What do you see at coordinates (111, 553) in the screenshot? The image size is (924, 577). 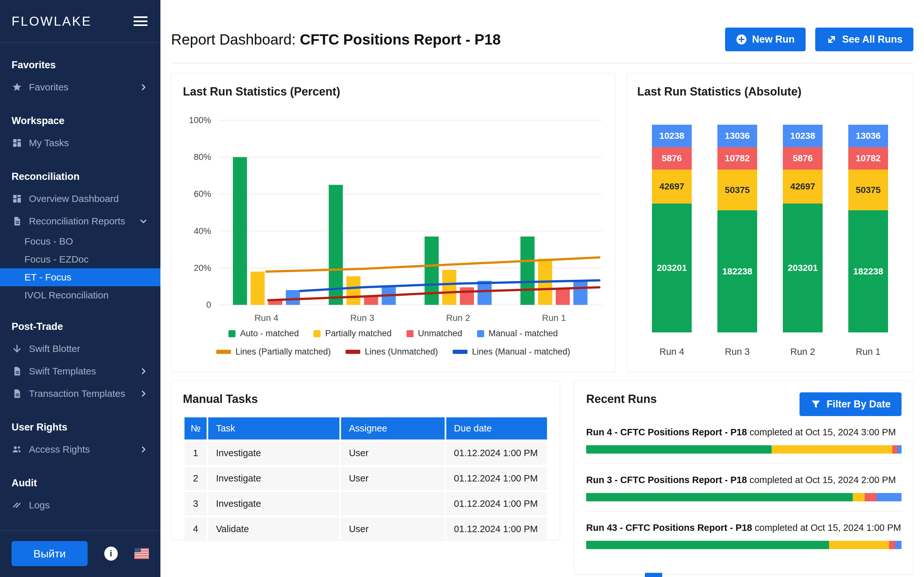 I see `info-icon: i` at bounding box center [111, 553].